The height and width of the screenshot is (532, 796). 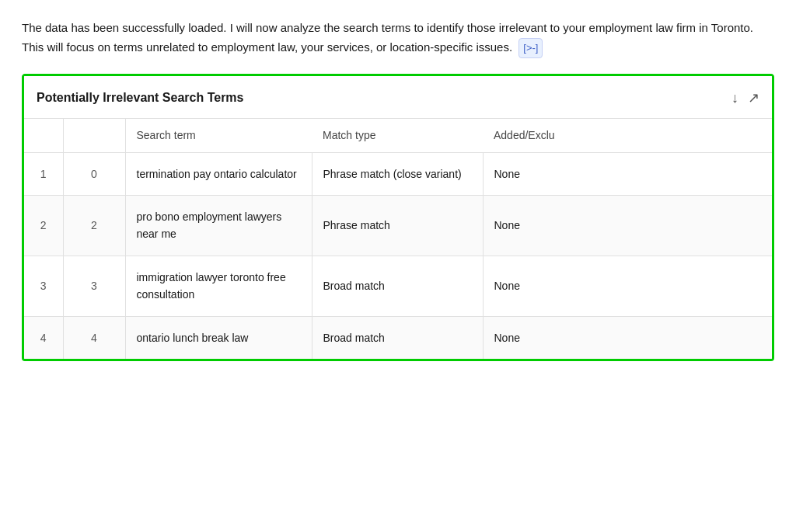 What do you see at coordinates (397, 226) in the screenshot?
I see `row-match-type: Phrase match` at bounding box center [397, 226].